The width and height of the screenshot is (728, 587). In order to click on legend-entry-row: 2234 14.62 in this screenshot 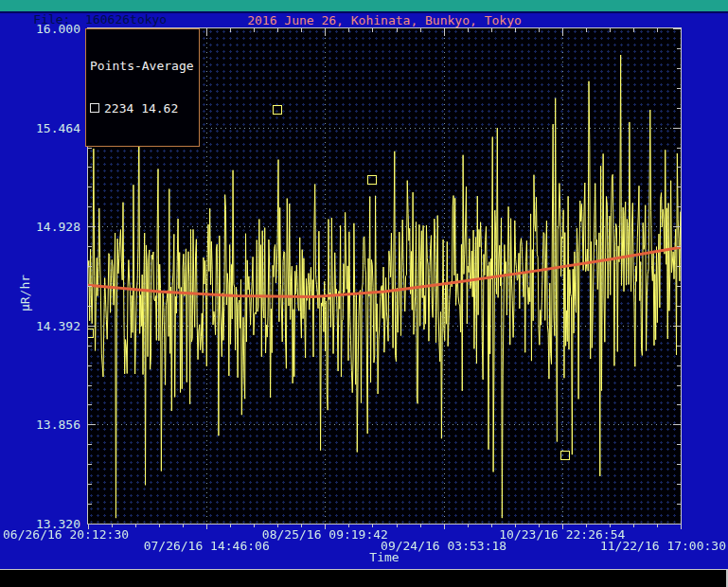, I will do `click(142, 108)`.